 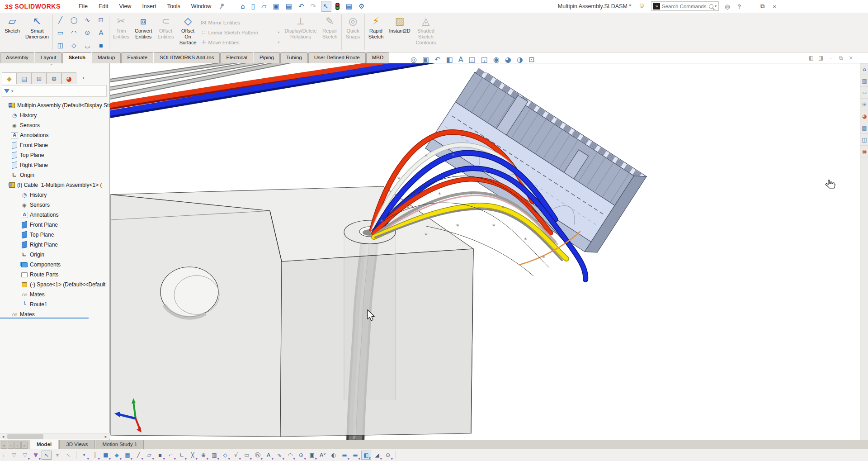 I want to click on arc: ◠, so click(x=74, y=33).